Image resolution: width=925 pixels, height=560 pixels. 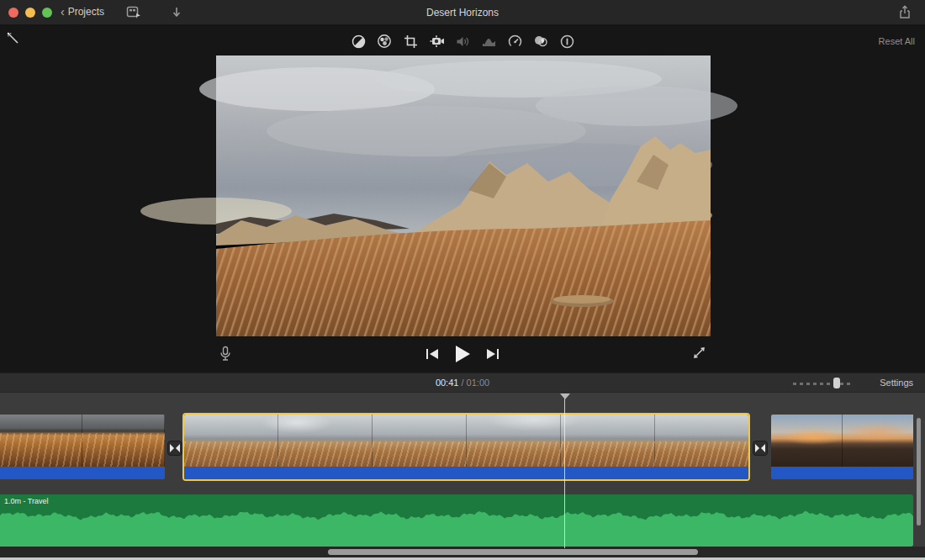 I want to click on titlebar: ‹ Projects Desert Horizons, so click(x=462, y=13).